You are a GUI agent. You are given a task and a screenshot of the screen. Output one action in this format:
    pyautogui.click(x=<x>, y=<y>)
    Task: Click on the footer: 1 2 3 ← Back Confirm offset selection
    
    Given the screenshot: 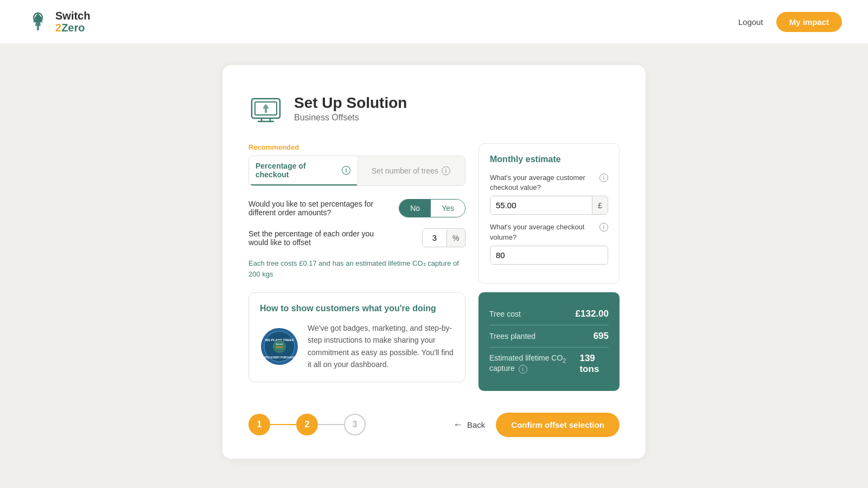 What is the action you would take?
    pyautogui.click(x=434, y=425)
    